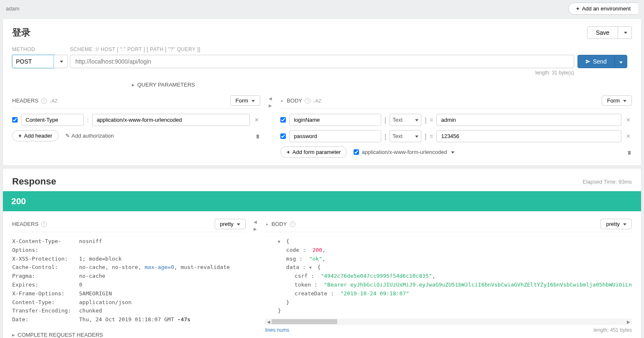 The width and height of the screenshot is (644, 338). I want to click on method-label: METHOD, so click(39, 49).